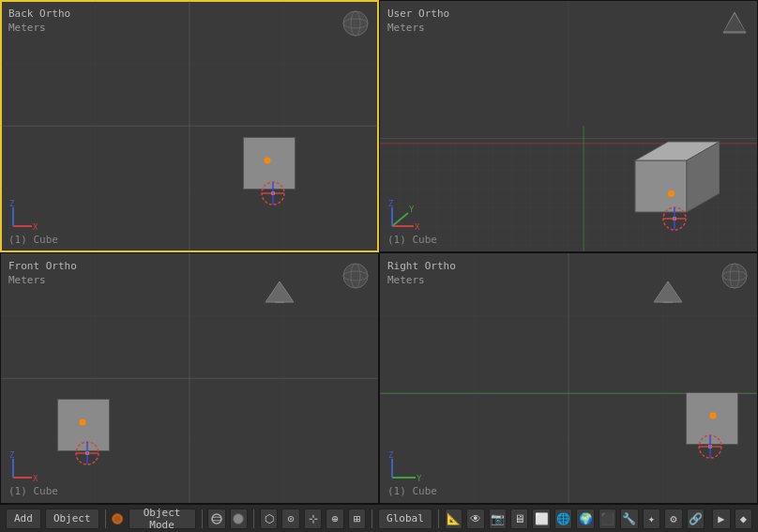  What do you see at coordinates (454, 519) in the screenshot?
I see `ruler-btn: 📐` at bounding box center [454, 519].